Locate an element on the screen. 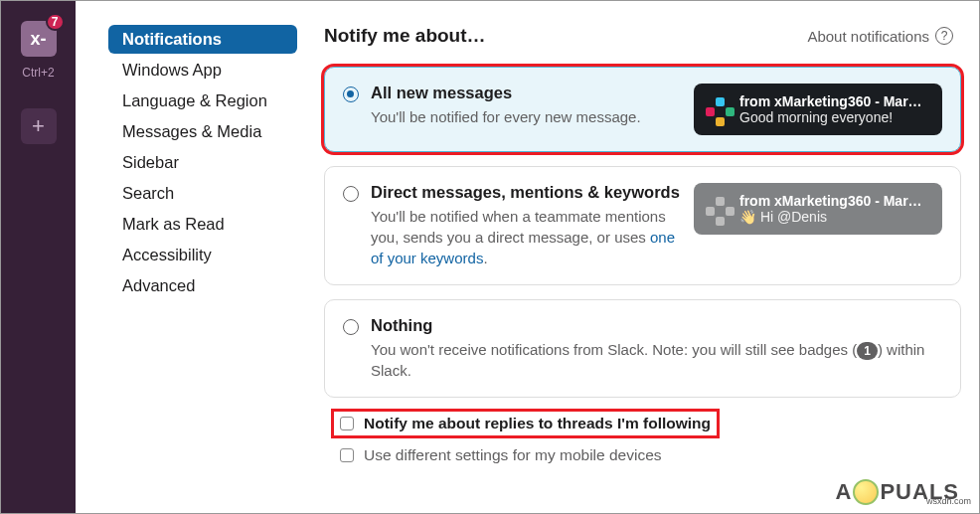 The width and height of the screenshot is (980, 514). option-all-new-messages: All new messages You'll be notified for … is located at coordinates (642, 109).